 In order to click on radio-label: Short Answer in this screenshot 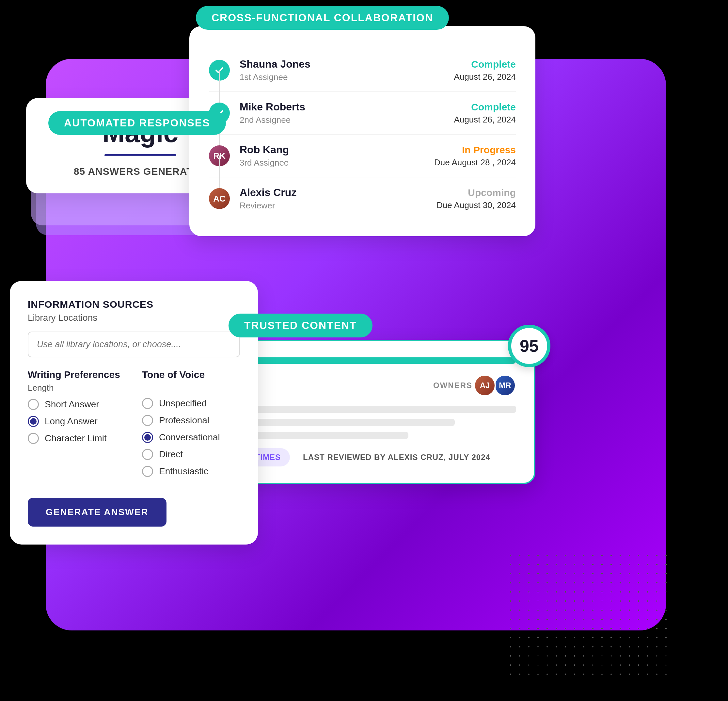, I will do `click(72, 404)`.